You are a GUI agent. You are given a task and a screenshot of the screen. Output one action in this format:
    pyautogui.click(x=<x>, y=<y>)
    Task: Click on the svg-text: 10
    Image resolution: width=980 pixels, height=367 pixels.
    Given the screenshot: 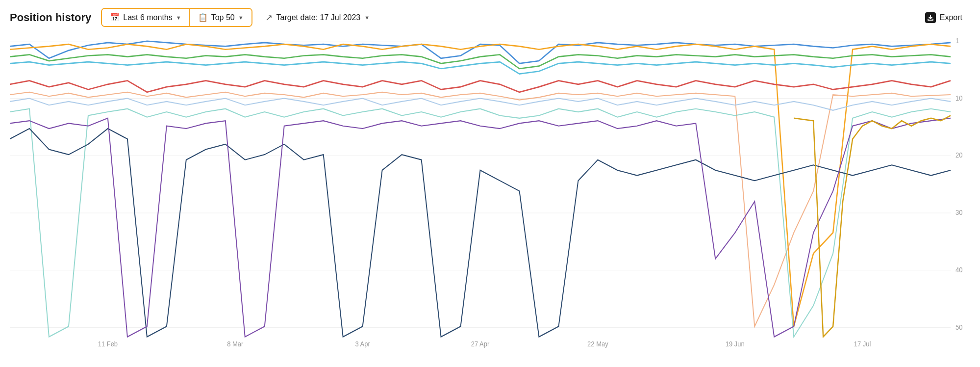 What is the action you would take?
    pyautogui.click(x=959, y=98)
    